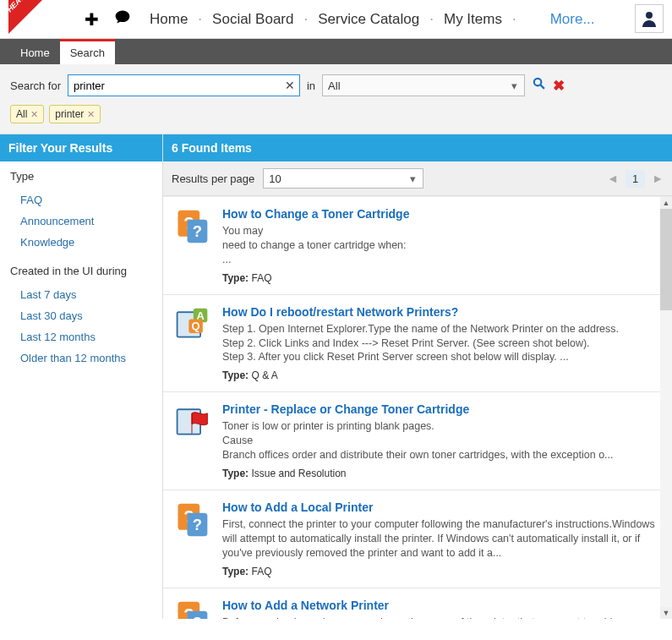 The height and width of the screenshot is (640, 672). Describe the element at coordinates (573, 19) in the screenshot. I see `nav-more: More...` at that location.